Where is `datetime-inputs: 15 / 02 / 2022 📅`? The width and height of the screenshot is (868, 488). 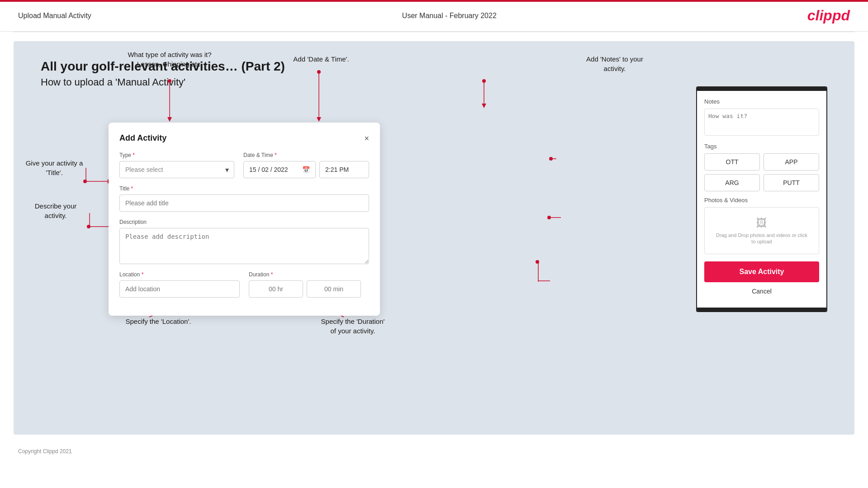 datetime-inputs: 15 / 02 / 2022 📅 is located at coordinates (306, 170).